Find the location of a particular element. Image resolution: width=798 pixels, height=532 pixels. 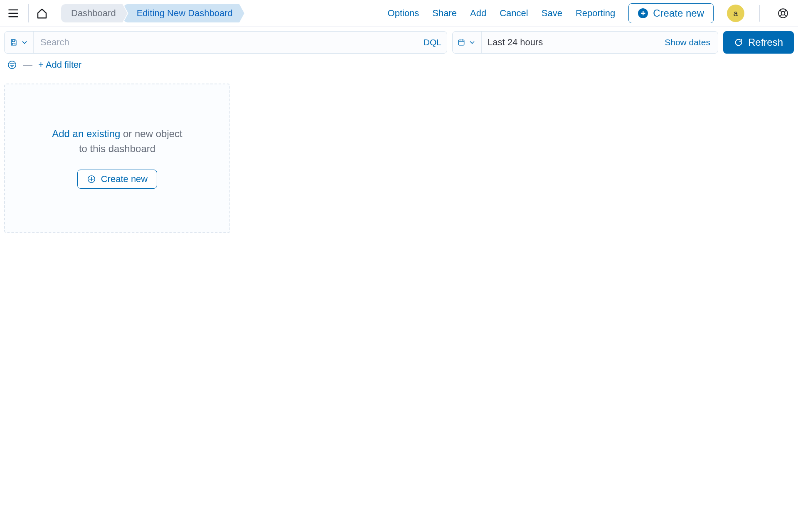

header-left: Dashboard Editing New Dashboard is located at coordinates (122, 13).